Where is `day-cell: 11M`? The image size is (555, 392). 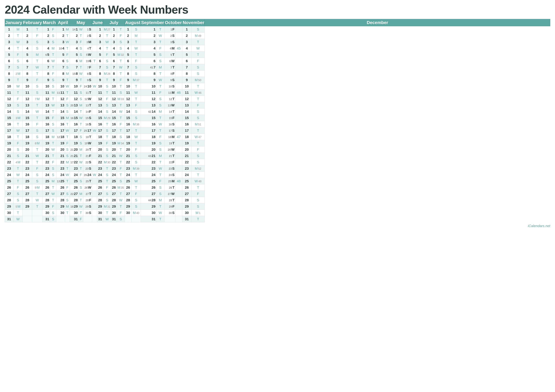
day-cell: 11M is located at coordinates (170, 93).